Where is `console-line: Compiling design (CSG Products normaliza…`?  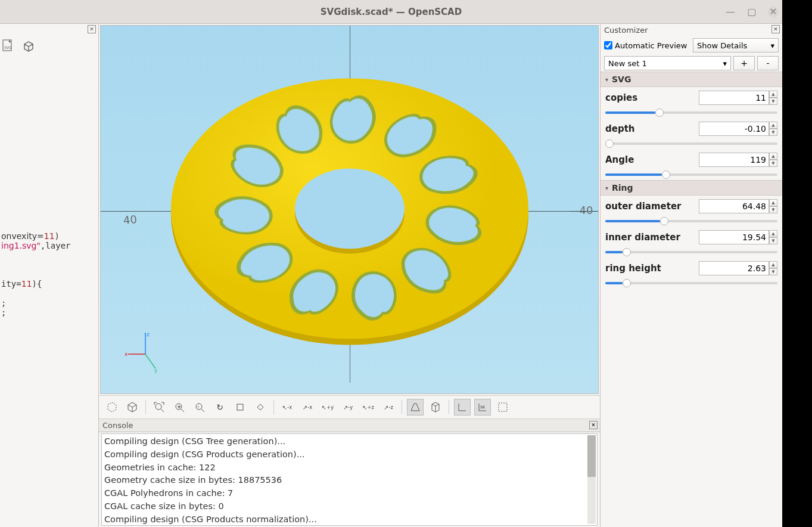
console-line: Compiling design (CSG Products normaliza… is located at coordinates (349, 520).